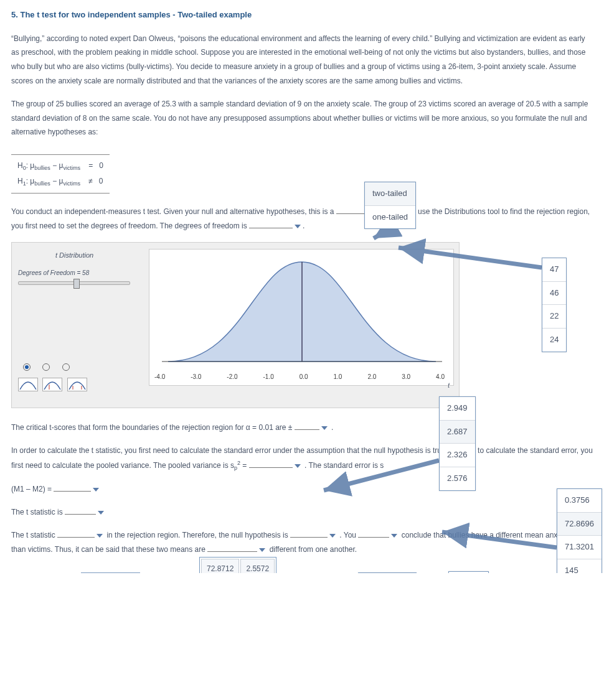 The image size is (604, 700). I want to click on m1-m2-line: (M1 – M2) =, so click(302, 489).